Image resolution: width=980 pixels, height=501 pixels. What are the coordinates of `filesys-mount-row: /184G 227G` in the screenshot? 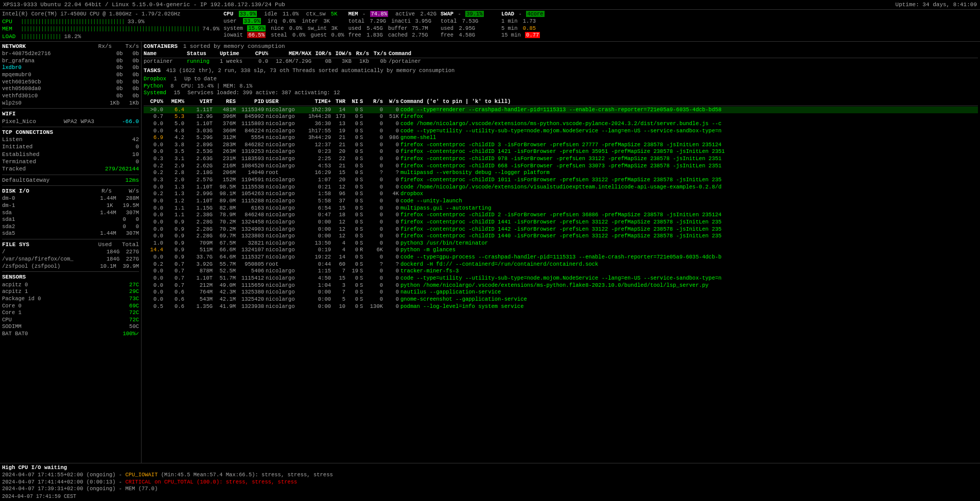 It's located at (71, 252).